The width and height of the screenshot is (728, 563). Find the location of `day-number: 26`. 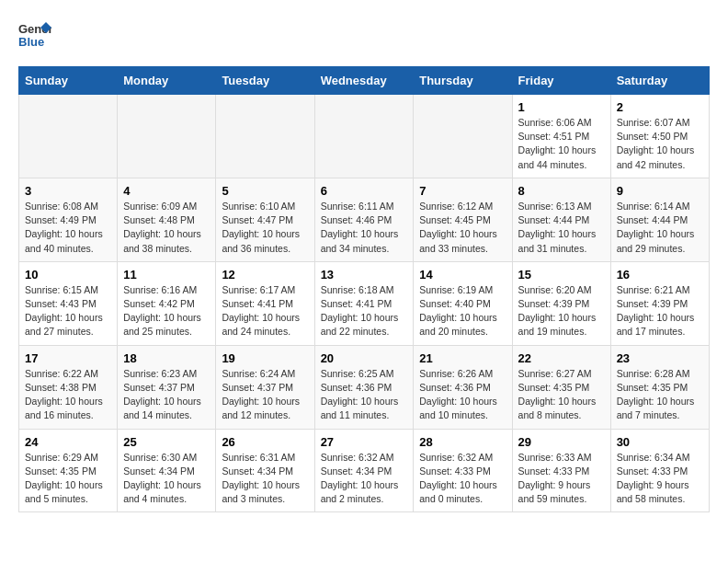

day-number: 26 is located at coordinates (265, 442).